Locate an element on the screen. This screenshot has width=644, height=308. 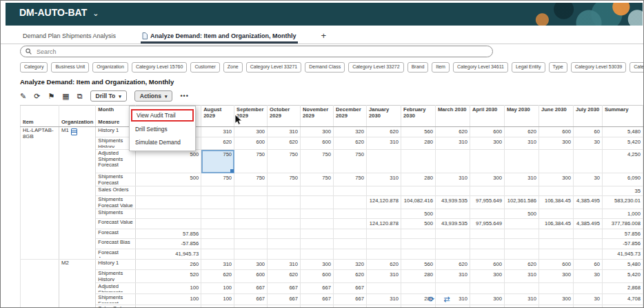
row-dim-header: Item is located at coordinates (40, 116).